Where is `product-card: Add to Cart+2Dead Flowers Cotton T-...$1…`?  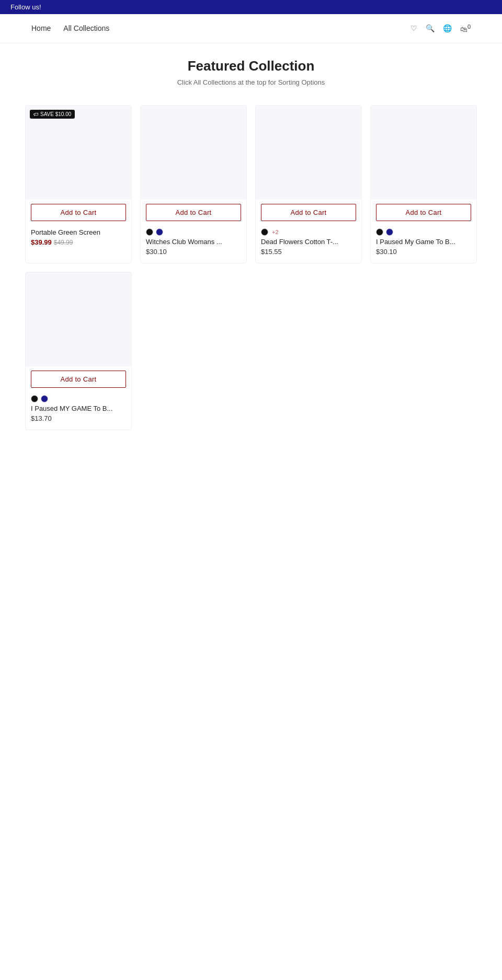
product-card: Add to Cart+2Dead Flowers Cotton T-...$1… is located at coordinates (309, 184).